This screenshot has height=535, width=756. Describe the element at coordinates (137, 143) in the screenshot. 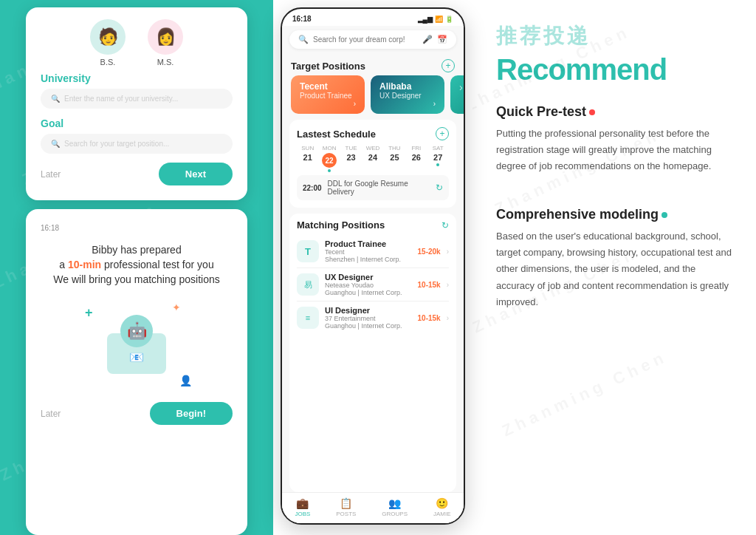

I see `goal-input: 🔍 Search for your target position...` at that location.